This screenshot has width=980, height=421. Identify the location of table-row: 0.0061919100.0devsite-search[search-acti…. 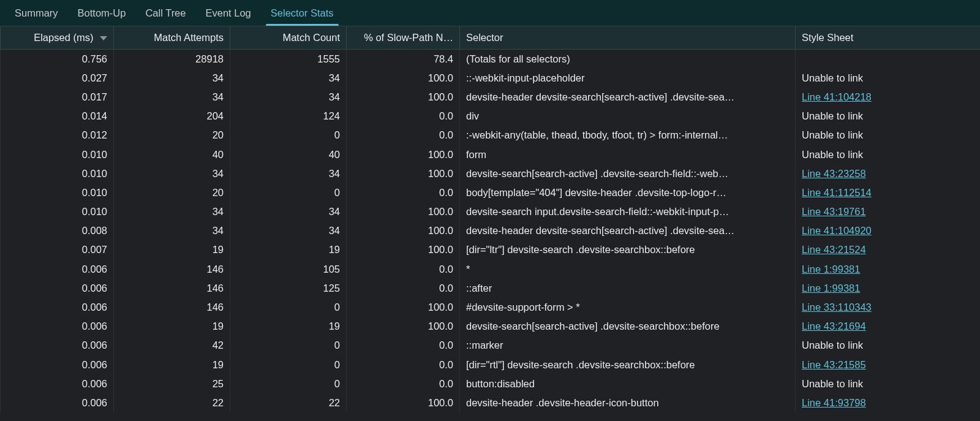
(491, 326).